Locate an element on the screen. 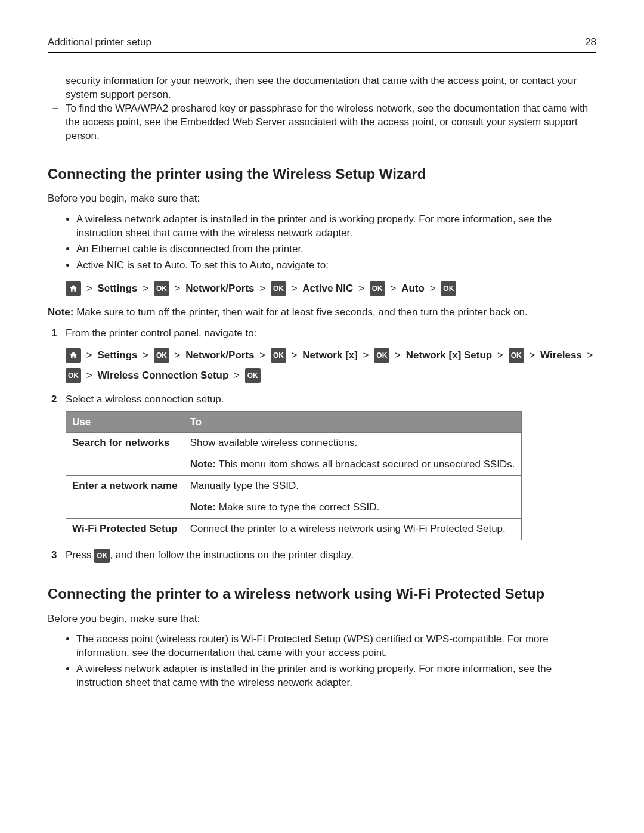  step-1: From the printer control panel, navigate… is located at coordinates (322, 357).